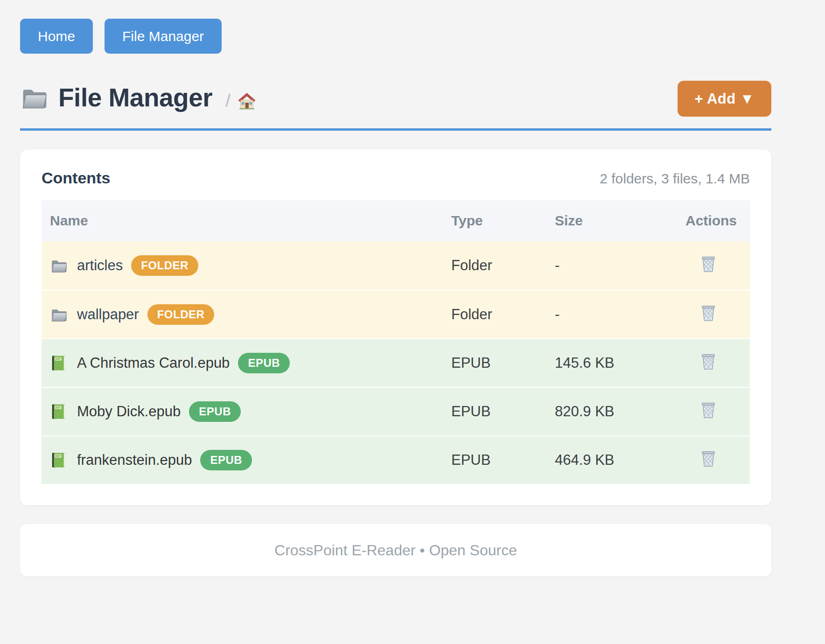 This screenshot has width=825, height=644. I want to click on home-icon, so click(247, 101).